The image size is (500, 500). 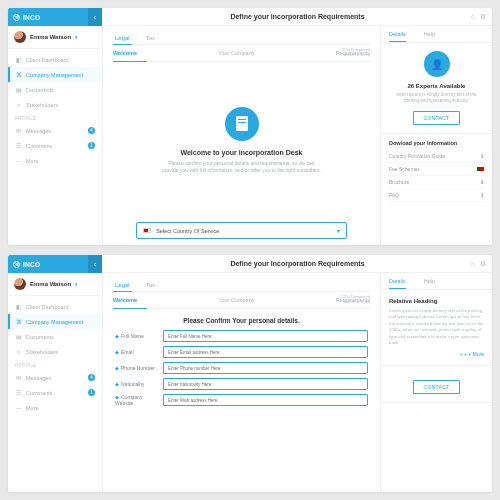 I want to click on field-fullname: ◆Full Name, so click(x=242, y=336).